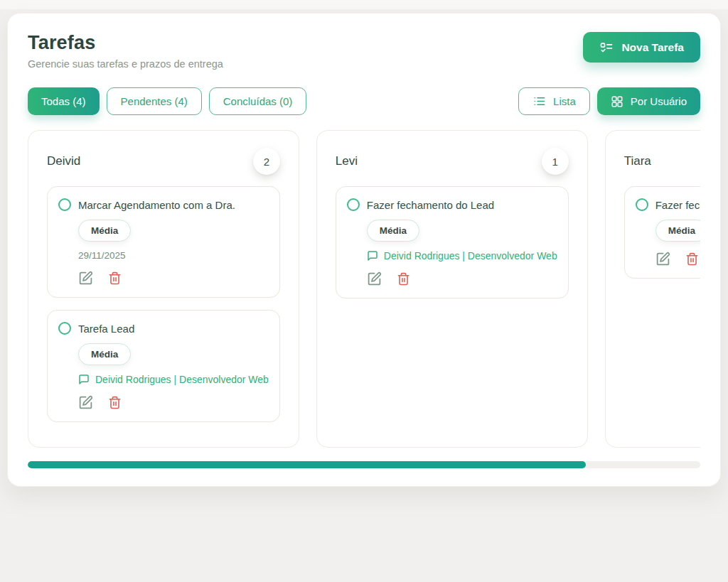 The width and height of the screenshot is (728, 582). Describe the element at coordinates (663, 232) in the screenshot. I see `column-cards: Fazer fechamento do Lead Média` at that location.